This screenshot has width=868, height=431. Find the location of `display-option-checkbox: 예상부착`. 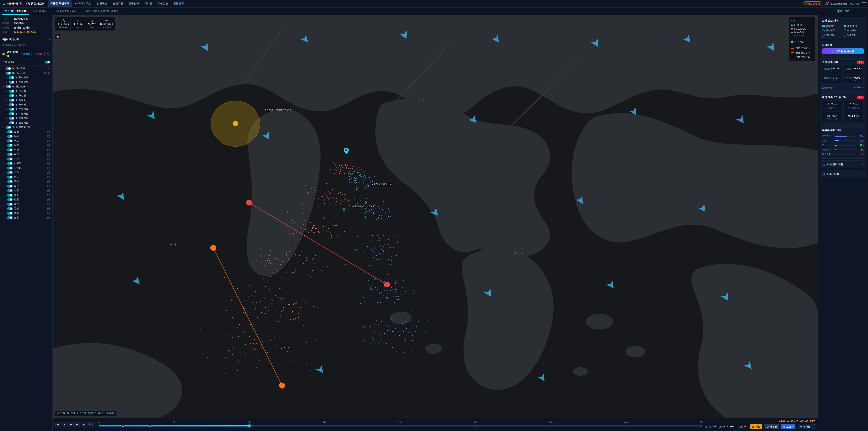

display-option-checkbox: 예상부착 is located at coordinates (832, 30).